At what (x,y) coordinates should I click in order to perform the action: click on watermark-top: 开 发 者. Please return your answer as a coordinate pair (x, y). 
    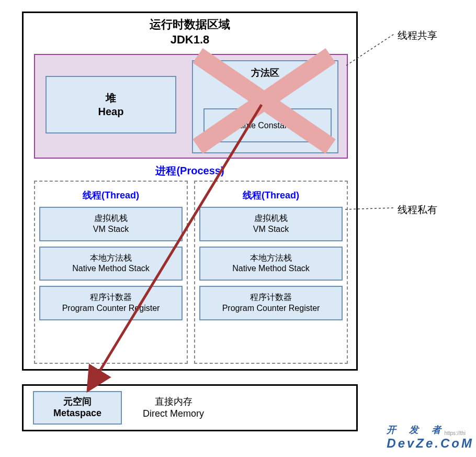
    Looking at the image, I should click on (430, 430).